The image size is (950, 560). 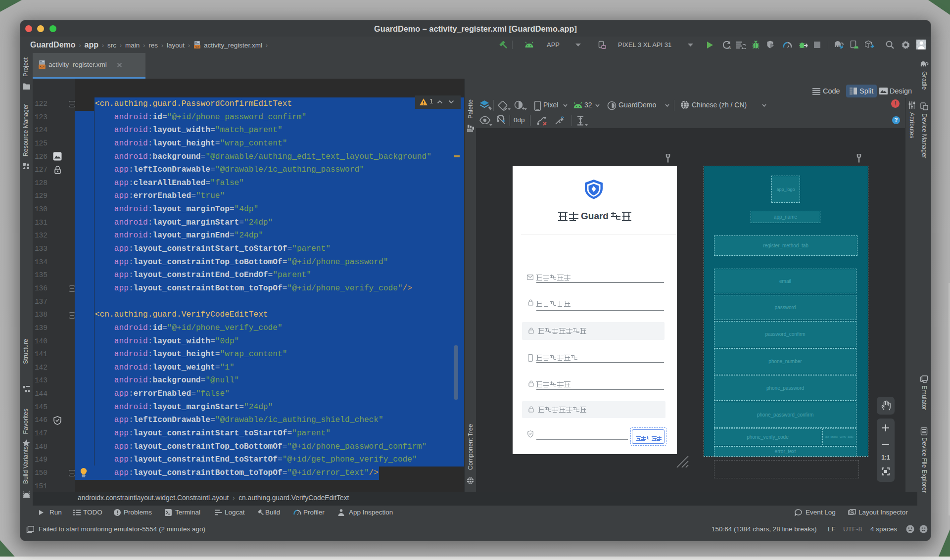 What do you see at coordinates (730, 47) in the screenshot?
I see `svg-text: A` at bounding box center [730, 47].